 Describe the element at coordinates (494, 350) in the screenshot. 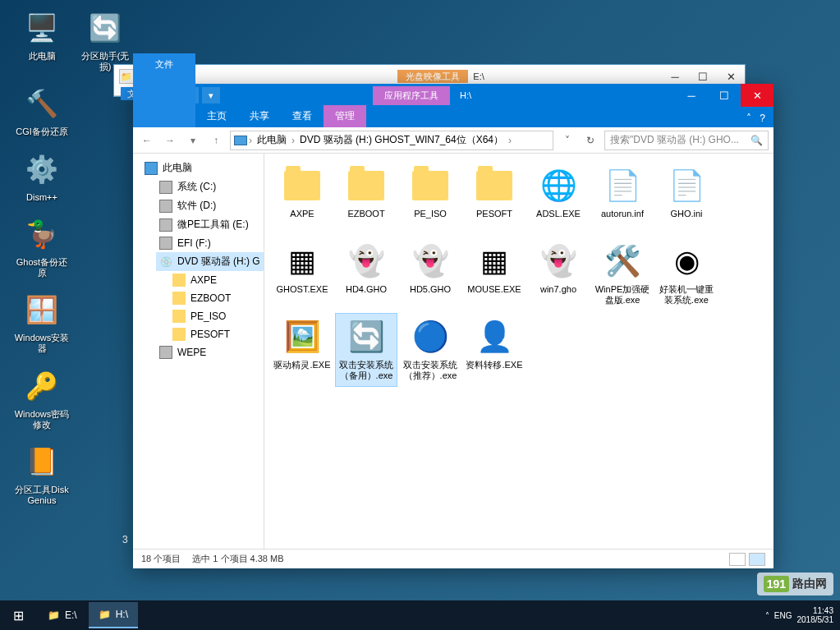

I see `file-item: 👤资料转移.EXE` at that location.